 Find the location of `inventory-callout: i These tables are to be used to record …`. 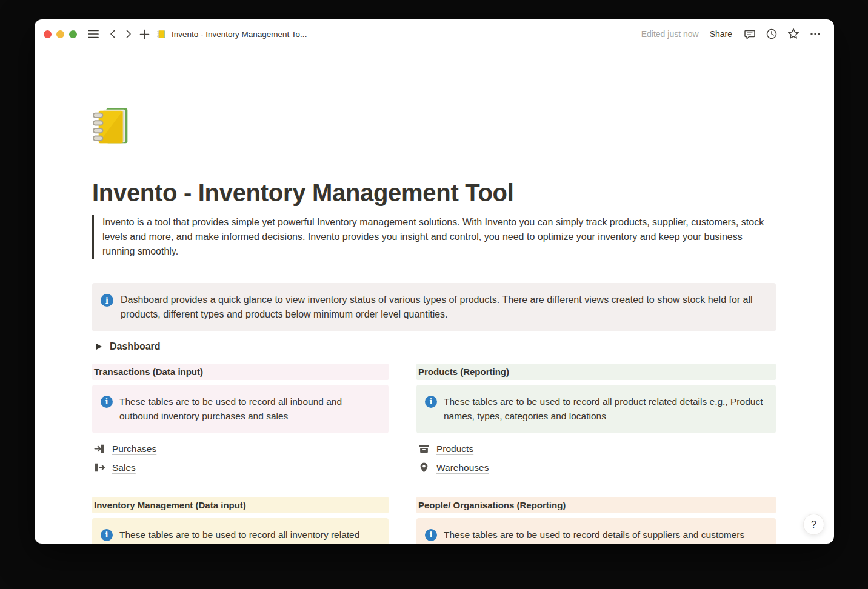

inventory-callout: i These tables are to be used to record … is located at coordinates (240, 531).